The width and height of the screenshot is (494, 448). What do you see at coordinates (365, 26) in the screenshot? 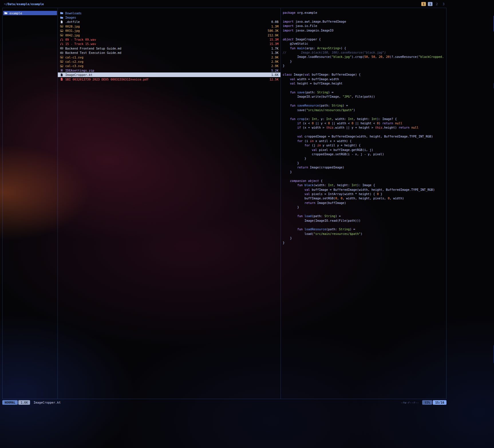
I see `code-line: import java.io.File` at bounding box center [365, 26].